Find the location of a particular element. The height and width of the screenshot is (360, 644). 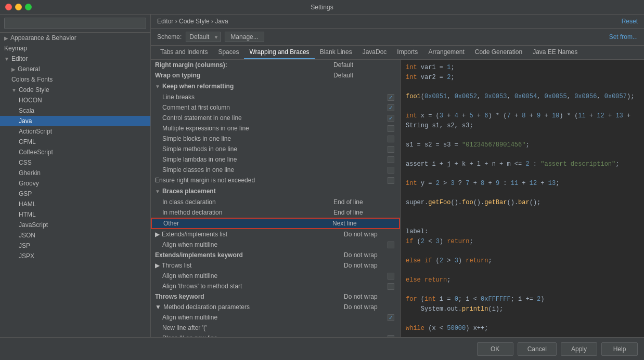

ok-button: OK is located at coordinates (495, 349).